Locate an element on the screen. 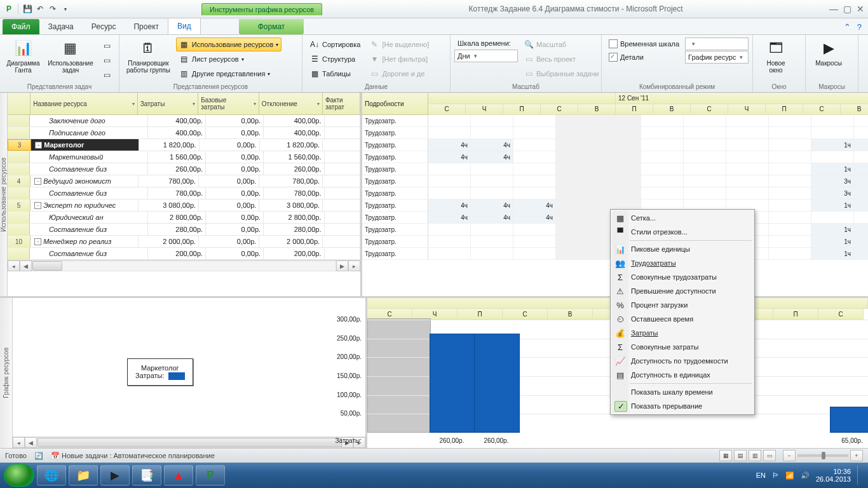  team-planner-button: 🗓Планировщик работы группы is located at coordinates (149, 56).